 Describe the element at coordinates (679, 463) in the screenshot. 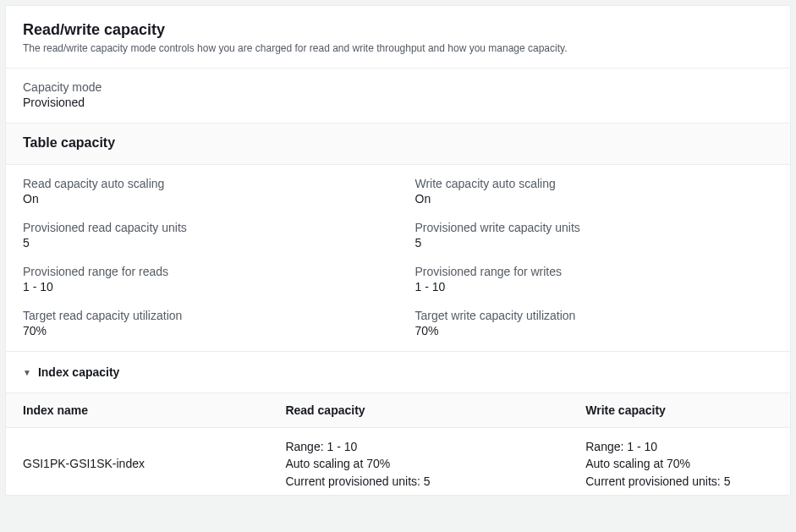

I see `write-capacity-cell: Range: 1 - 10 Auto scaling at 70% Curren…` at that location.